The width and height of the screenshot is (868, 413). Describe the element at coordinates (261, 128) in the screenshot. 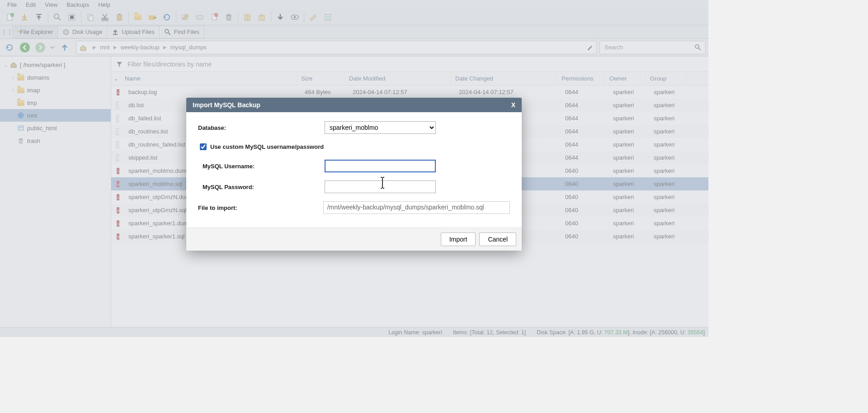

I see `database-label: Database:` at that location.